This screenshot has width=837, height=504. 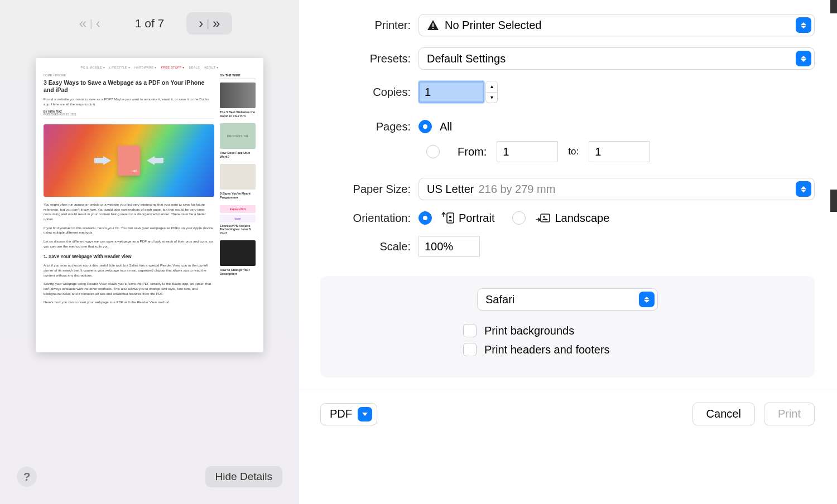 I want to click on presets-label: Presets:, so click(x=369, y=59).